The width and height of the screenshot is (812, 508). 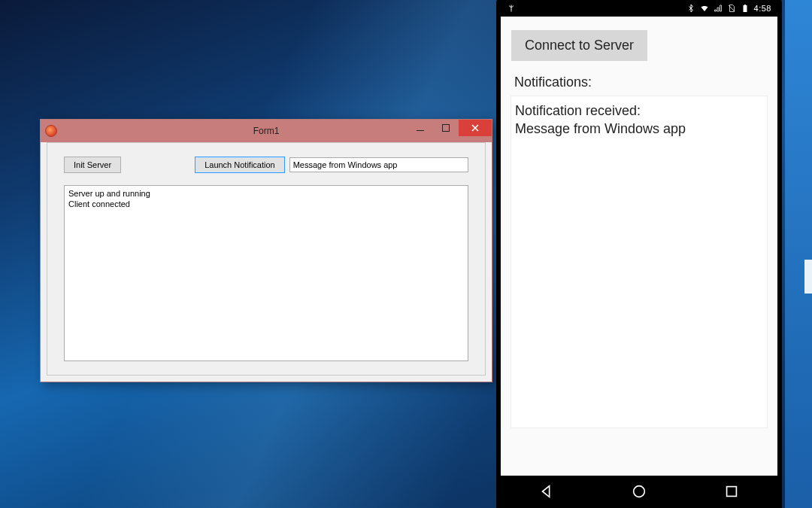 What do you see at coordinates (639, 493) in the screenshot?
I see `home-button` at bounding box center [639, 493].